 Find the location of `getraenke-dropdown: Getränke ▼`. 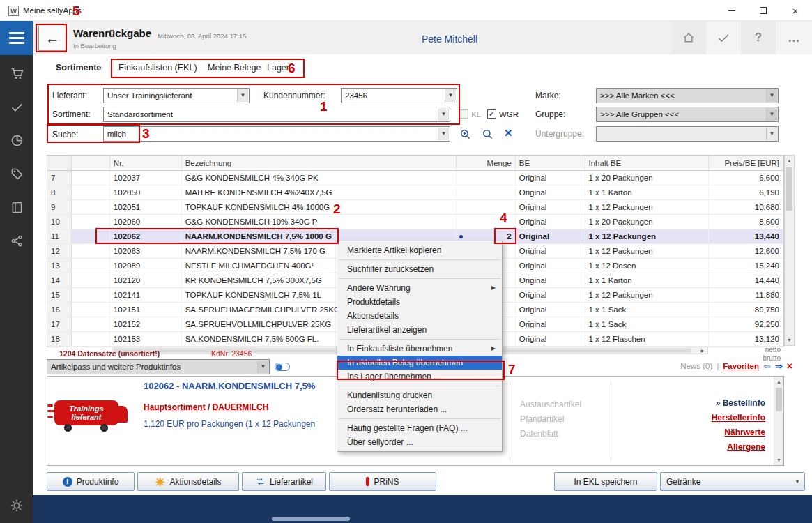

getraenke-dropdown: Getränke ▼ is located at coordinates (733, 481).